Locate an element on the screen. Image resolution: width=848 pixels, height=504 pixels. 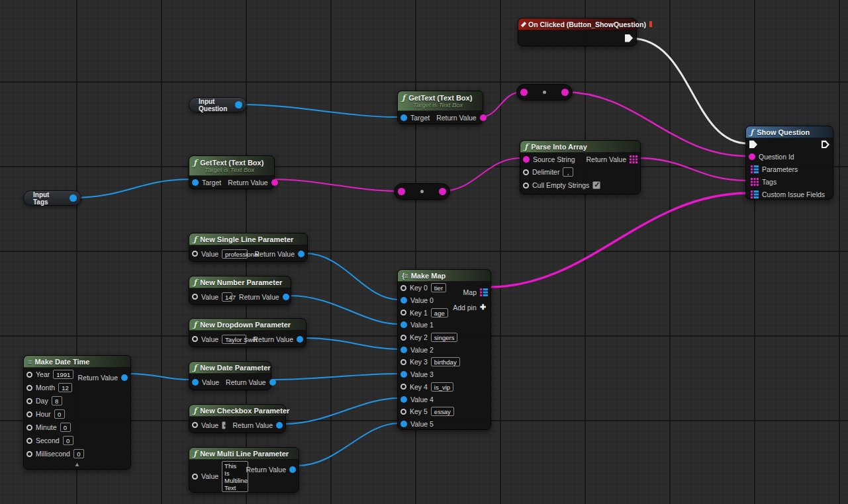
node-header: ƒ New Date Parameter is located at coordinates (230, 368).